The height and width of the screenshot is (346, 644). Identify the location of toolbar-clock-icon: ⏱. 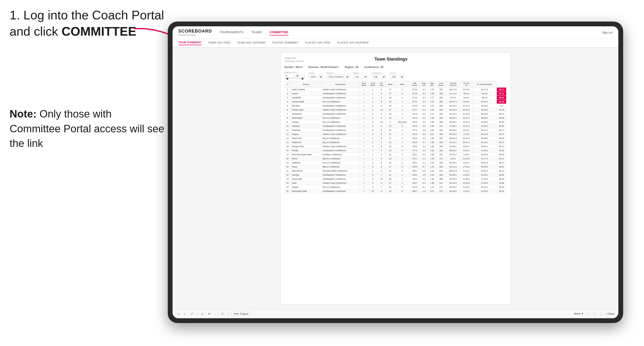
(222, 314).